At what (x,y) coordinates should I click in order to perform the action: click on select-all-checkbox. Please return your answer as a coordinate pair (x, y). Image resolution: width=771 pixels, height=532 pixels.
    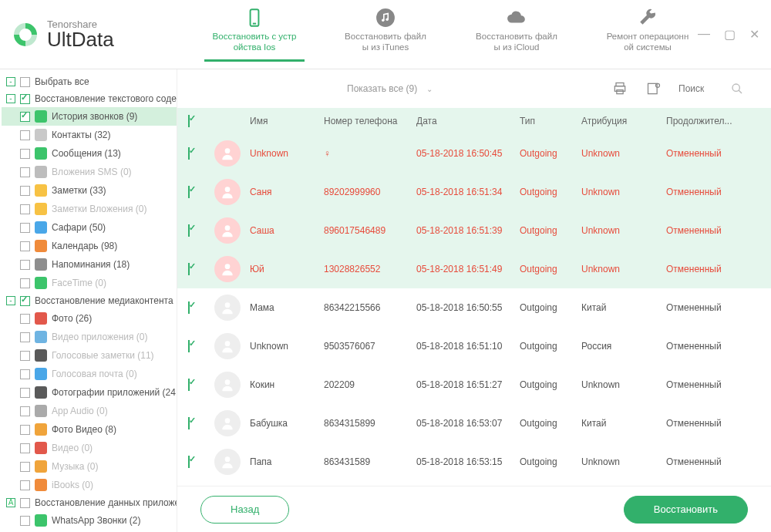
    Looking at the image, I should click on (25, 82).